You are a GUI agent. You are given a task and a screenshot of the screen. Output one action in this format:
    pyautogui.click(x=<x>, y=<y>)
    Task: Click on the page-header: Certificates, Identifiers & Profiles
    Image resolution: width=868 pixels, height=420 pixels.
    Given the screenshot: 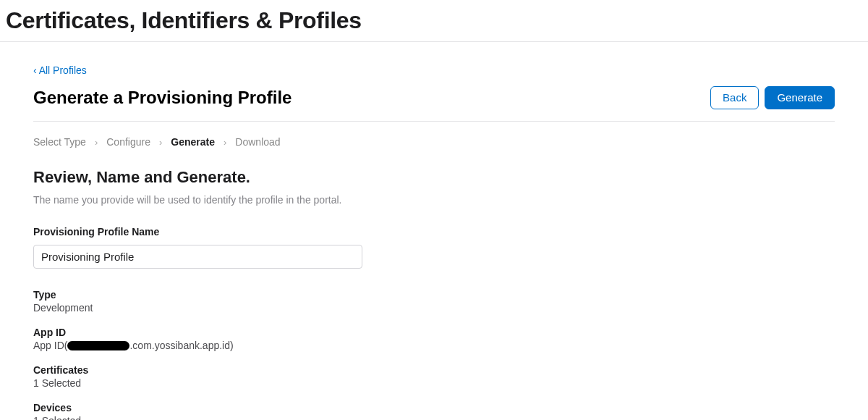 What is the action you would take?
    pyautogui.click(x=434, y=21)
    